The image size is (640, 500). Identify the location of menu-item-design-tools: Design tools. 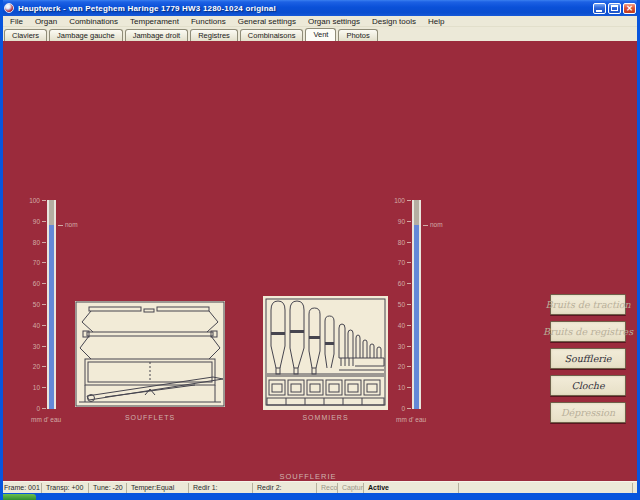
(394, 22).